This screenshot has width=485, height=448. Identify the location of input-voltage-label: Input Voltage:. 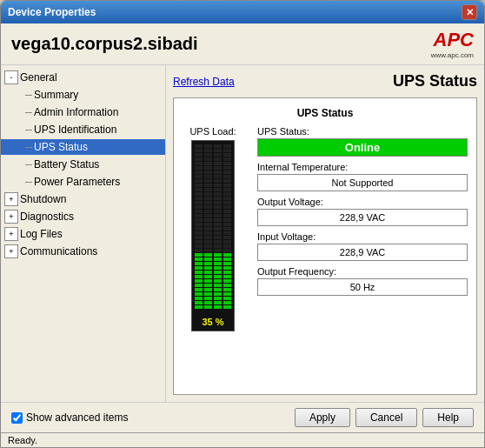
(362, 237).